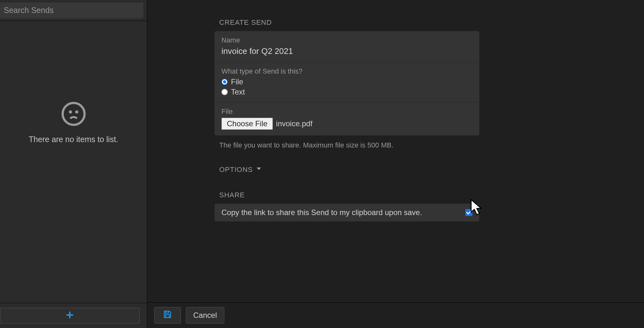  What do you see at coordinates (74, 114) in the screenshot?
I see `frown-icon` at bounding box center [74, 114].